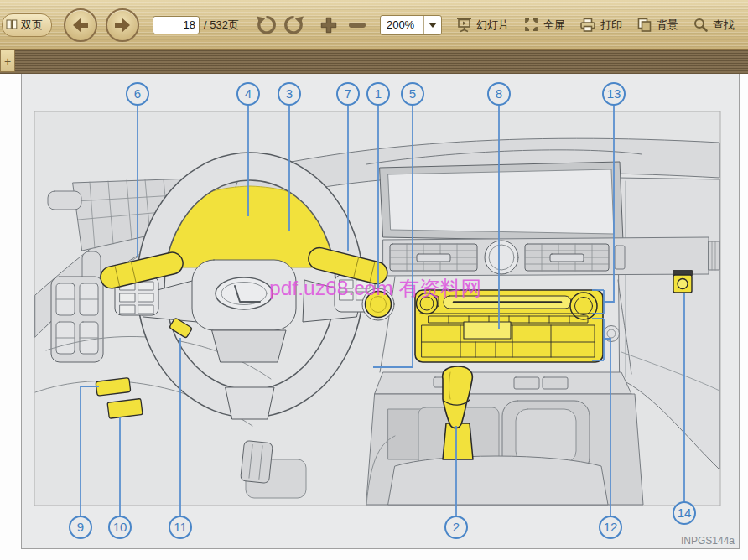  Describe the element at coordinates (32, 25) in the screenshot. I see `double-page-label: 双页` at that location.